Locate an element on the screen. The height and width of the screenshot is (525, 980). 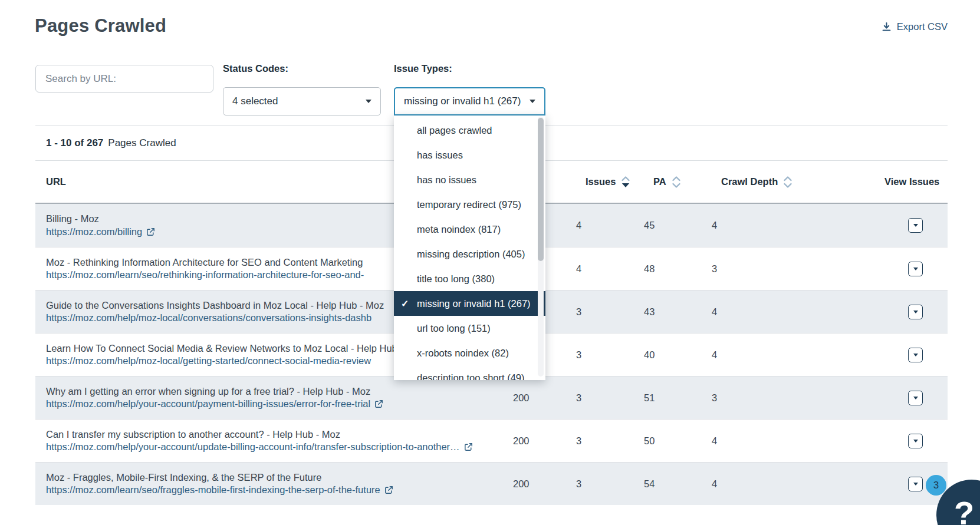
summary-range: 1 - 10 of 267 is located at coordinates (74, 143).